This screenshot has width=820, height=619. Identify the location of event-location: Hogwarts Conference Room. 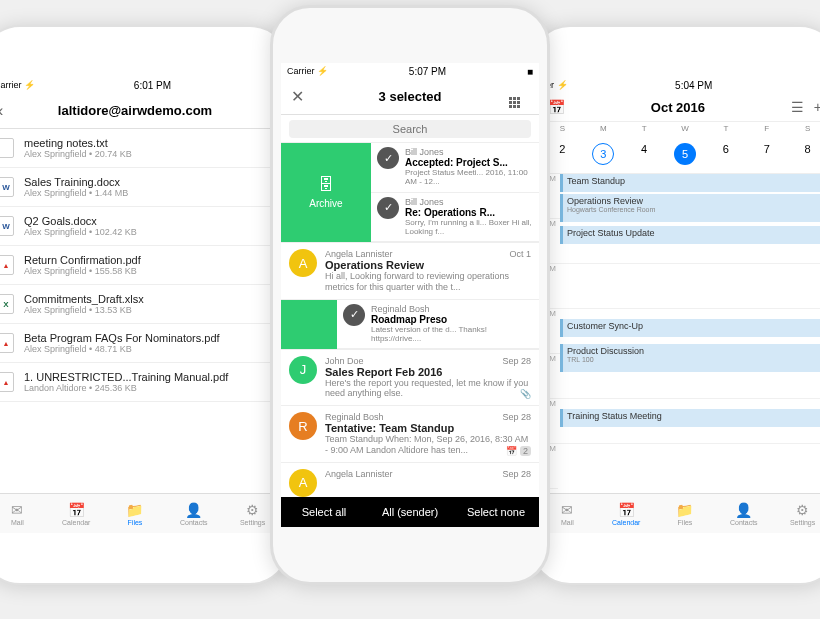
(694, 210).